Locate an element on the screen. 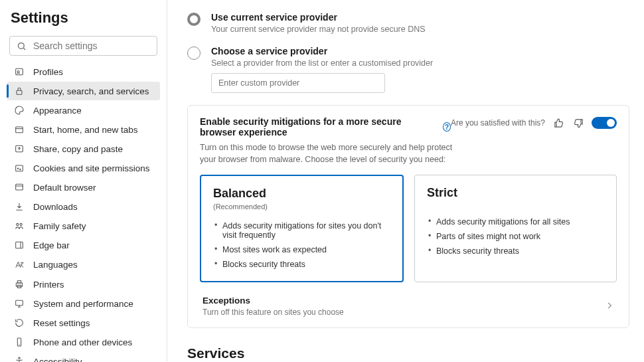 Image resolution: width=644 pixels, height=362 pixels. search-icon is located at coordinates (21, 46).